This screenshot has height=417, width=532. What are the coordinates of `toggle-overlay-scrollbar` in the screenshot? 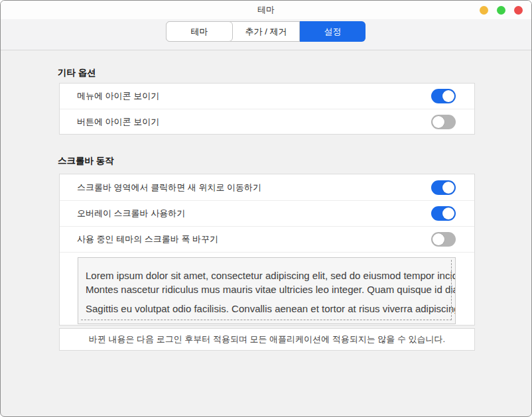 It's located at (443, 213).